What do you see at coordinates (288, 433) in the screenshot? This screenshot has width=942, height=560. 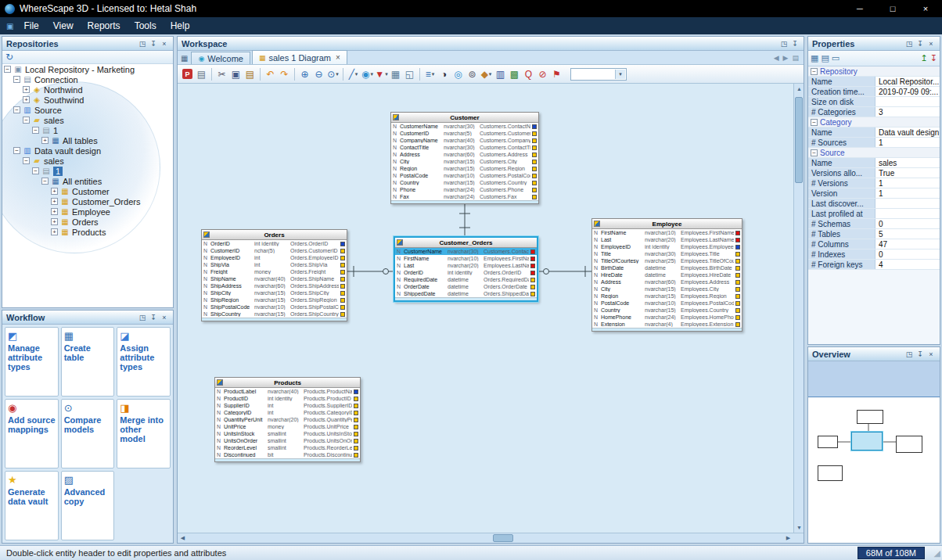 I see `entity-attribute-row: NUnitsInStocksmallintProducts.UnitsInSto…` at bounding box center [288, 433].